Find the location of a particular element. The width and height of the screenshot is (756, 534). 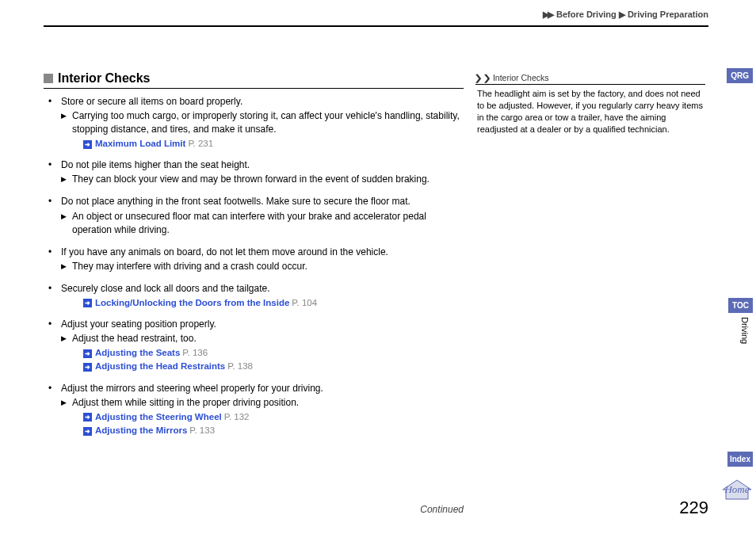

bullet-item: Do not place anything in the front seat … is located at coordinates (259, 216).